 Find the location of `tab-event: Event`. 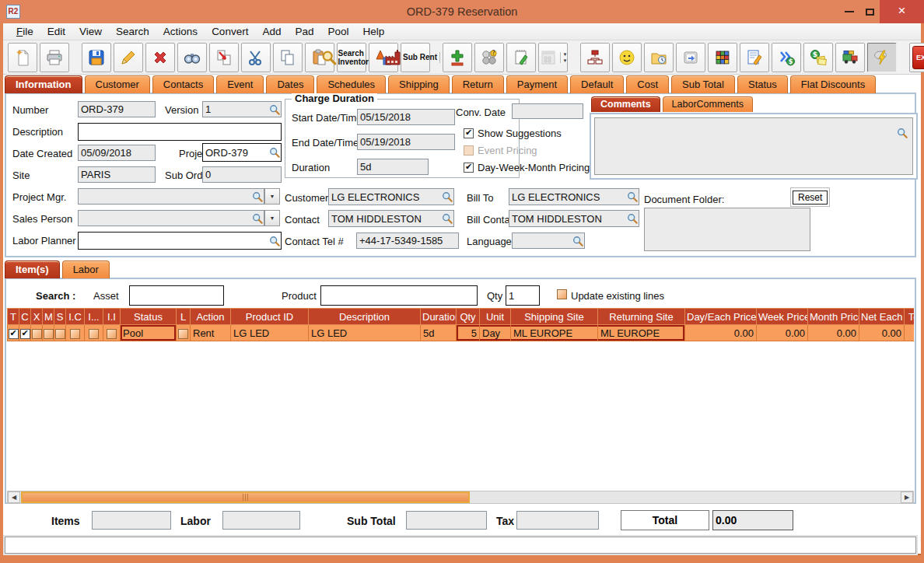

tab-event: Event is located at coordinates (240, 84).